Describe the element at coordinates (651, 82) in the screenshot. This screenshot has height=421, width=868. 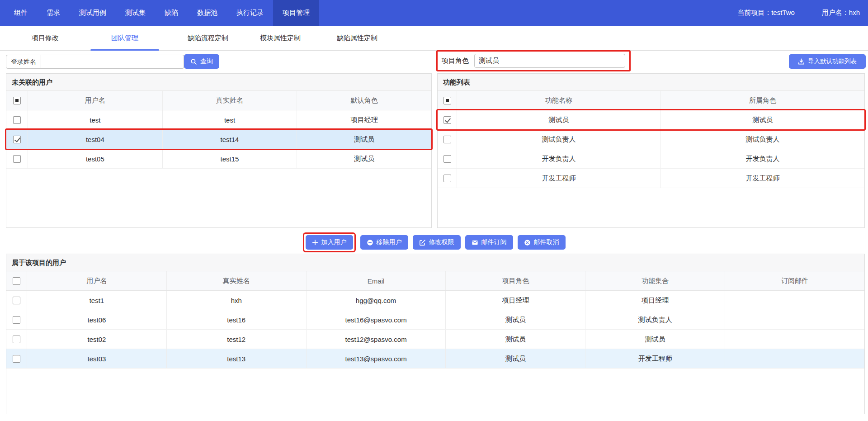
I see `feature-list-title: 功能列表` at that location.